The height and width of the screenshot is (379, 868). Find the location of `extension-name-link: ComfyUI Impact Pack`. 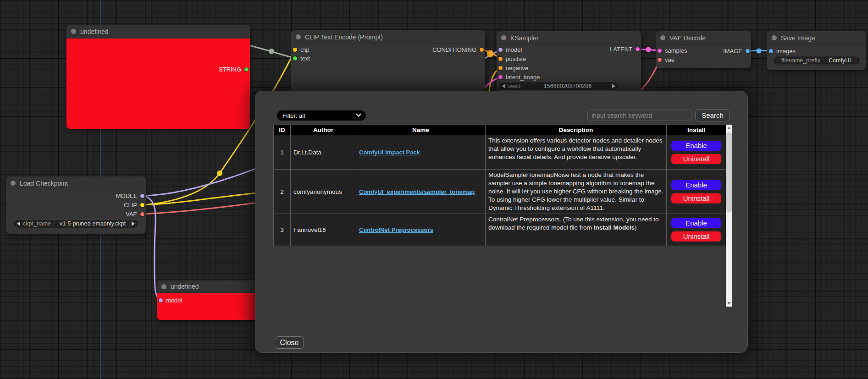

extension-name-link: ComfyUI Impact Pack is located at coordinates (390, 152).